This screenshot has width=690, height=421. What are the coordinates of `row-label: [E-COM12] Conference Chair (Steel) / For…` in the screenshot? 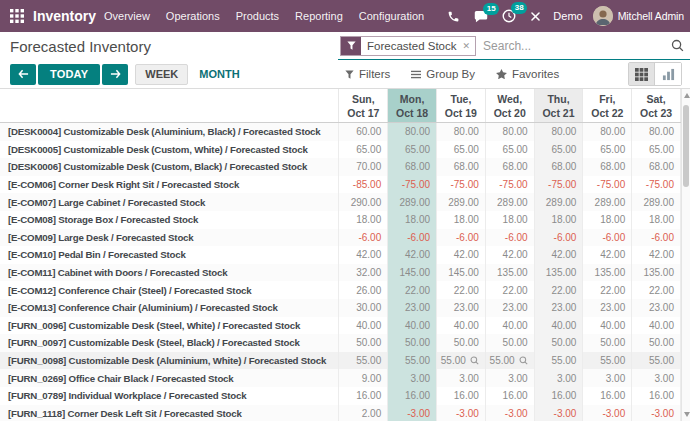 It's located at (170, 290).